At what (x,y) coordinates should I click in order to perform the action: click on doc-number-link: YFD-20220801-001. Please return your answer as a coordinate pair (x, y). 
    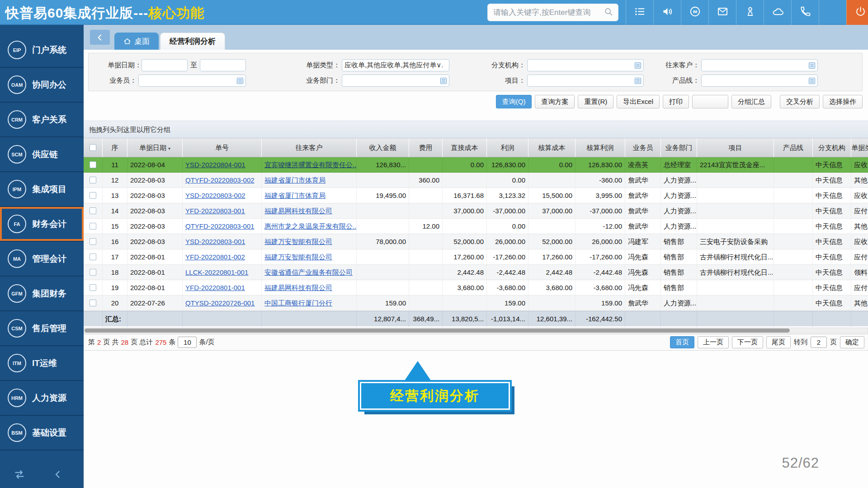
    Looking at the image, I should click on (215, 287).